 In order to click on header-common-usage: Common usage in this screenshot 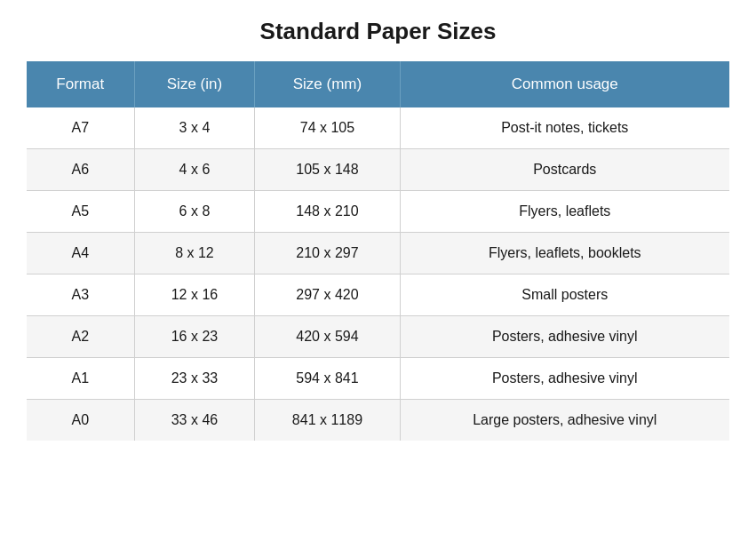, I will do `click(565, 84)`.